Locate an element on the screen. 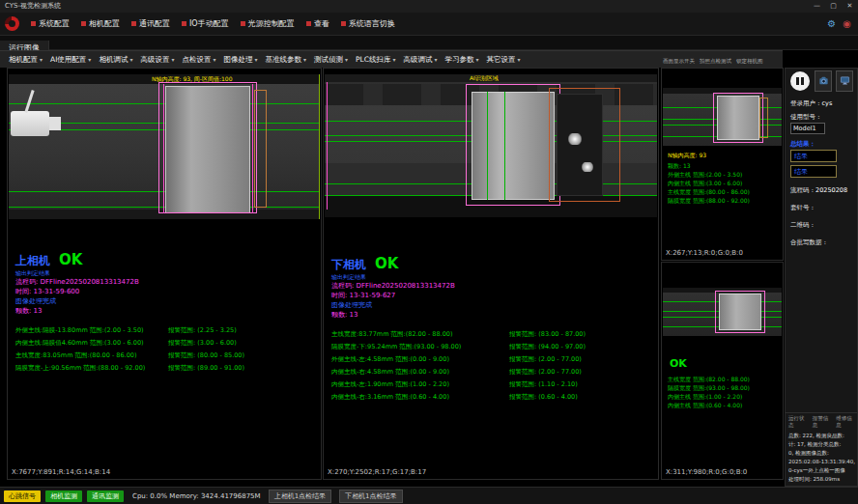 This screenshot has height=504, width=858. minimize-icon: — is located at coordinates (817, 6).